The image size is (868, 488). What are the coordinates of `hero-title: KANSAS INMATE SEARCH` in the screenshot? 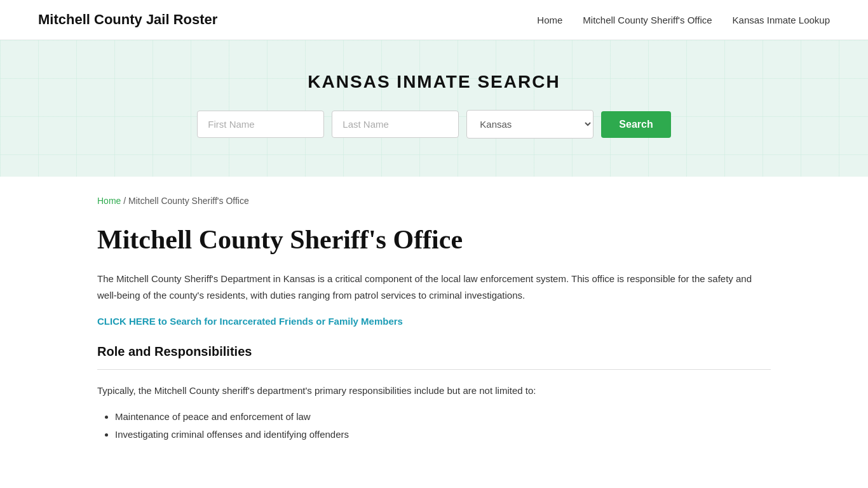 It's located at (434, 82).